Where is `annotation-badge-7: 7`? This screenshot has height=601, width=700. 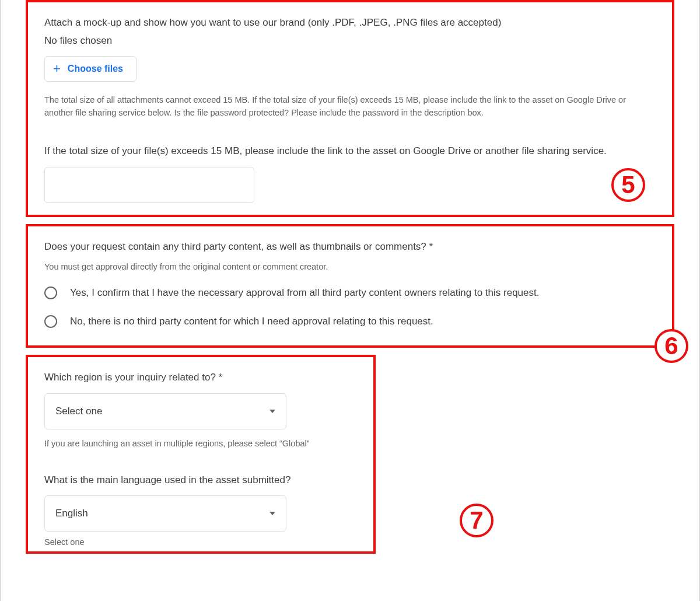 annotation-badge-7: 7 is located at coordinates (477, 520).